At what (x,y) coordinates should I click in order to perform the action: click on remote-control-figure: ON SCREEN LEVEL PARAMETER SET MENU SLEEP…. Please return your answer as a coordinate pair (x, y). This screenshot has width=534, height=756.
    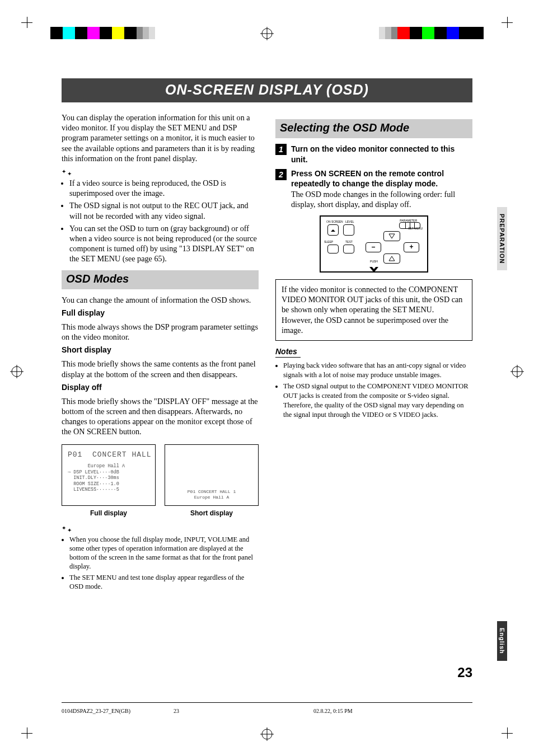
    Looking at the image, I should click on (374, 244).